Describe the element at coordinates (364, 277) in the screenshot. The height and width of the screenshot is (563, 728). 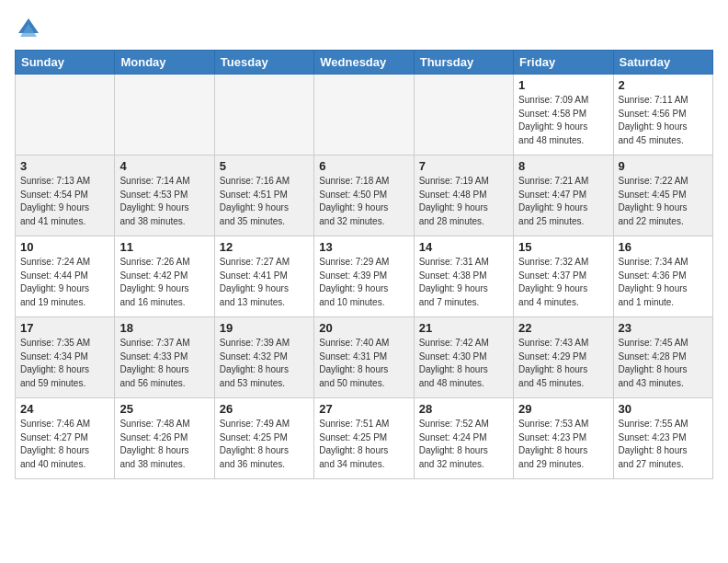
I see `calendar-day-cell: 13Sunrise: 7:29 AM Sunset: 4:39 PM Dayli…` at that location.